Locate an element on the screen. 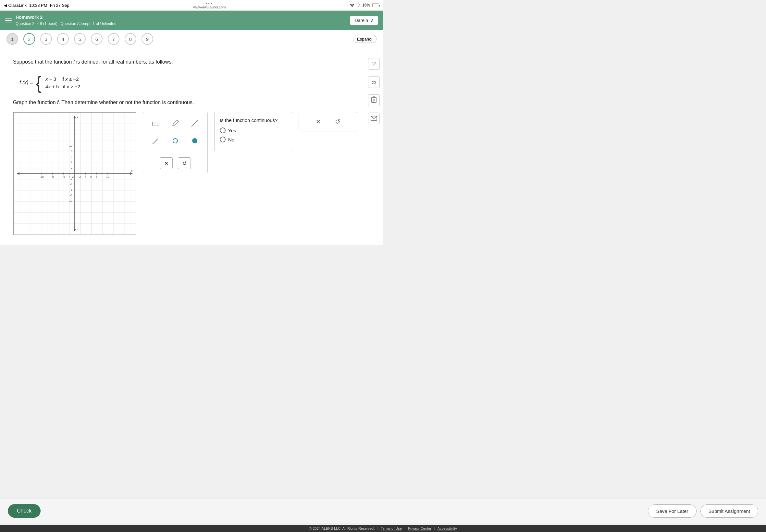 The height and width of the screenshot is (532, 766). clipboard-icon is located at coordinates (374, 100).